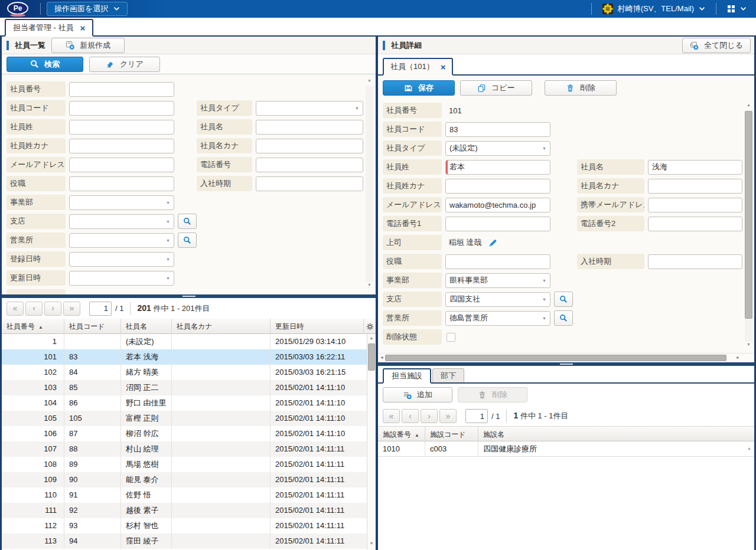 The width and height of the screenshot is (756, 550). Describe the element at coordinates (451, 338) in the screenshot. I see `delete-status-checkbox` at that location.